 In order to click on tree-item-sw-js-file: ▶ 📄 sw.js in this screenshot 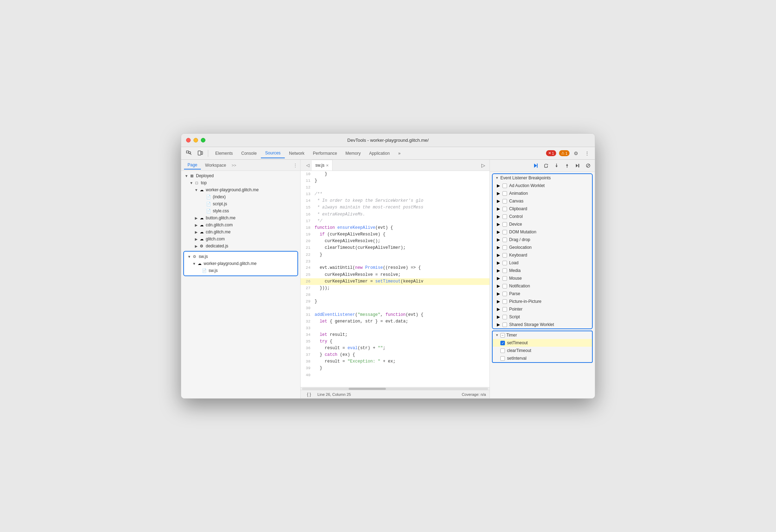, I will do `click(241, 271)`.